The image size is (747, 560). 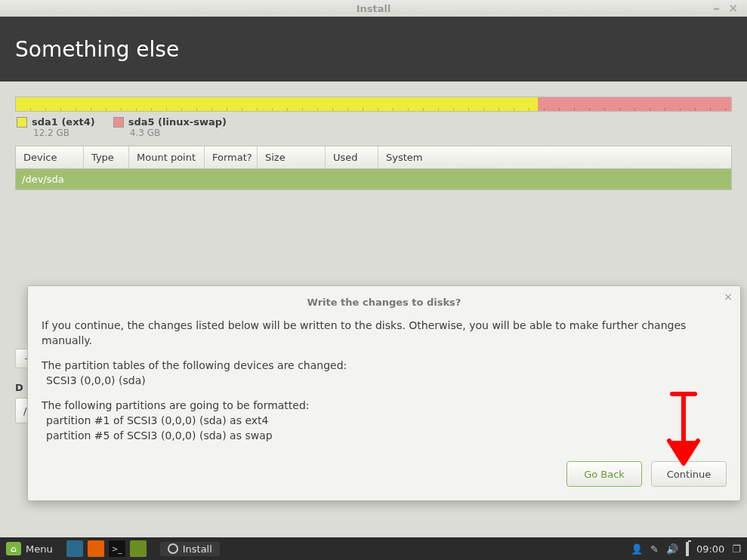 I want to click on taskbar-window-title: Install, so click(x=198, y=549).